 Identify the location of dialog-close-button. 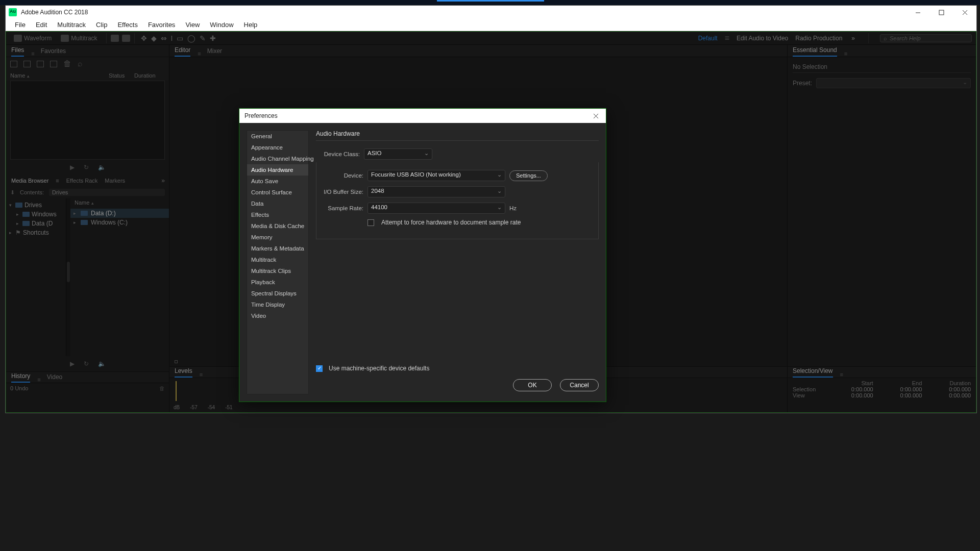
(596, 116).